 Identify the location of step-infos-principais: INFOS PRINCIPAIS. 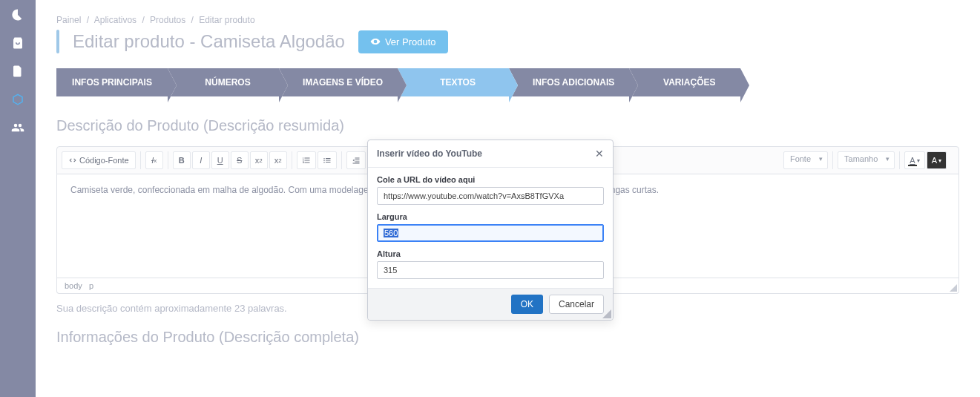
(112, 82).